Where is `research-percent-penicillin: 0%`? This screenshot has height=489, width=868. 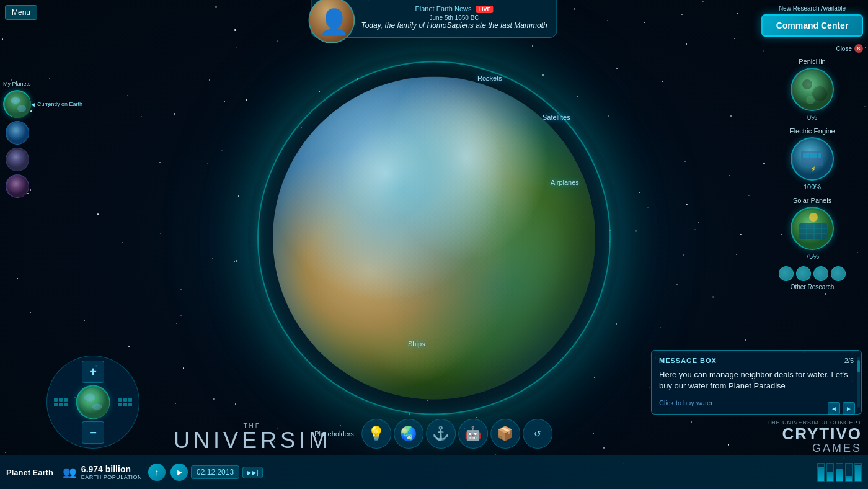
research-percent-penicillin: 0% is located at coordinates (812, 117).